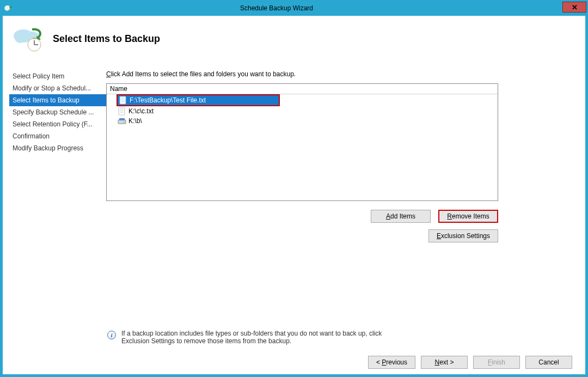  Describe the element at coordinates (294, 8) in the screenshot. I see `titlebar: Schedule Backup Wizard ✕` at that location.